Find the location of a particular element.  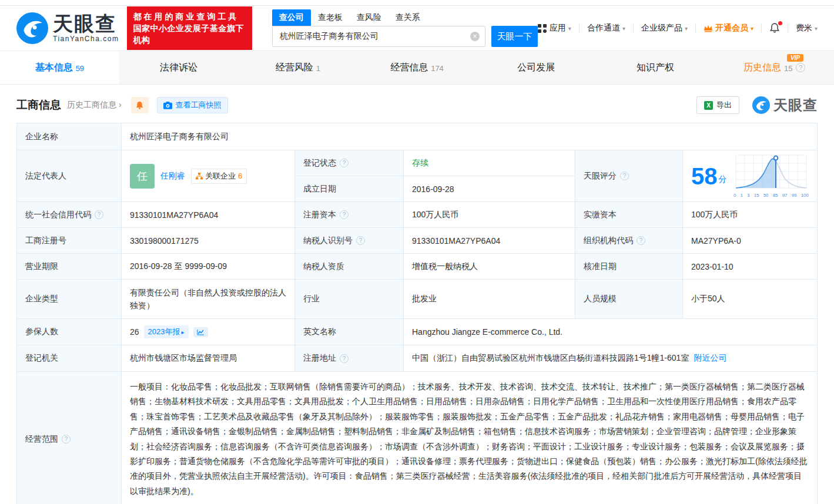

nearby-companies-link: 附近公司 is located at coordinates (710, 358).